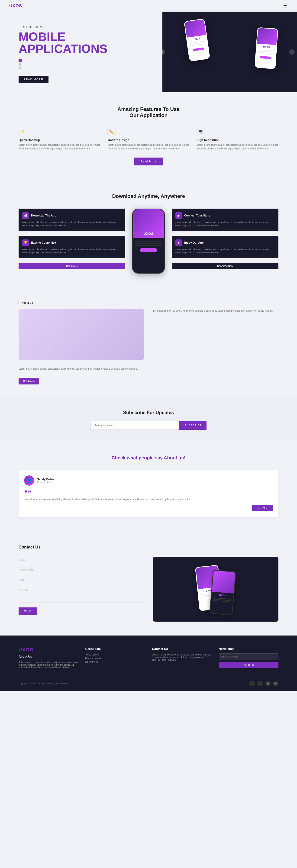  Describe the element at coordinates (148, 147) in the screenshot. I see `feature-text-2: Lorem ipsum dolor sit amet, consectetur …` at that location.